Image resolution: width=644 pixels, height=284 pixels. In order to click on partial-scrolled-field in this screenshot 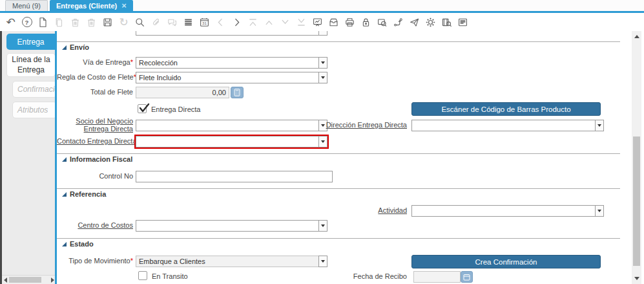, I will do `click(231, 34)`.